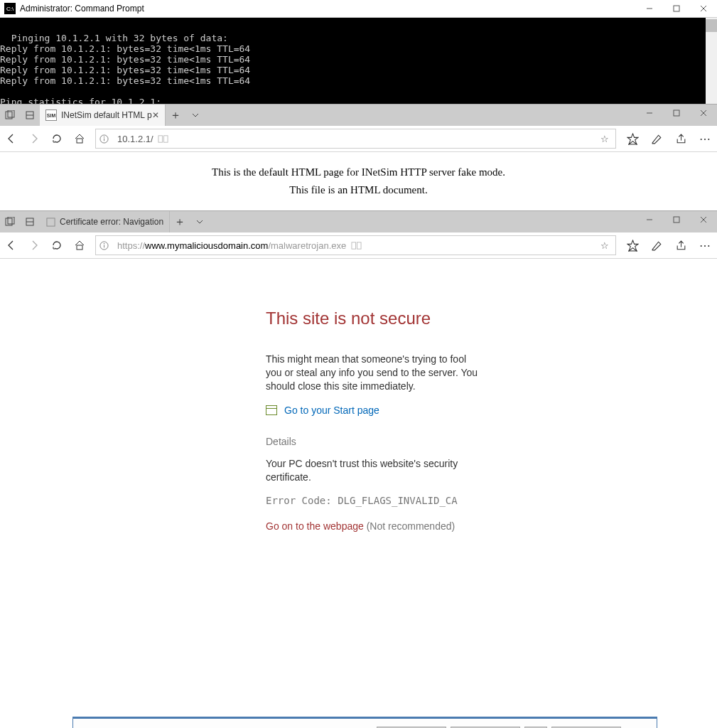  Describe the element at coordinates (358, 191) in the screenshot. I see `inetsim-line2: This file is an HTML document.` at that location.